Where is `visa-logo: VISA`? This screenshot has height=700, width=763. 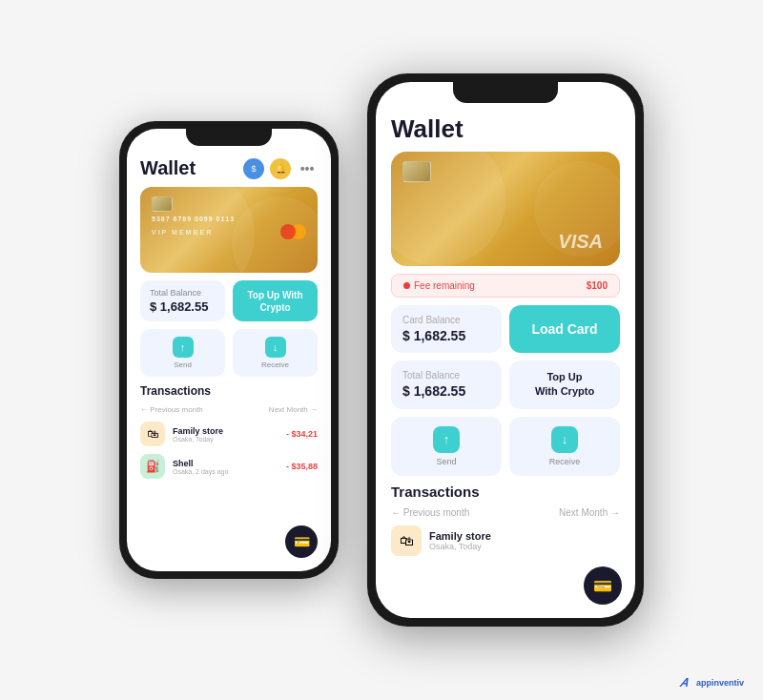 visa-logo: VISA is located at coordinates (580, 242).